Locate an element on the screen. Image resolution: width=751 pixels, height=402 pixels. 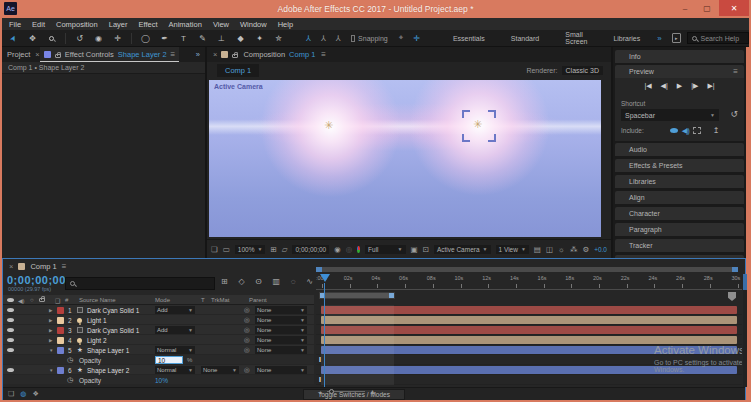
zoom-in-icon: ▲ is located at coordinates (372, 392).